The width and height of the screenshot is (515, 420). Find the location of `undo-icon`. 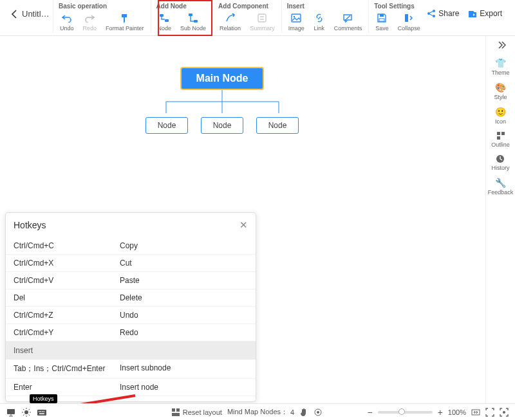

undo-icon is located at coordinates (67, 18).